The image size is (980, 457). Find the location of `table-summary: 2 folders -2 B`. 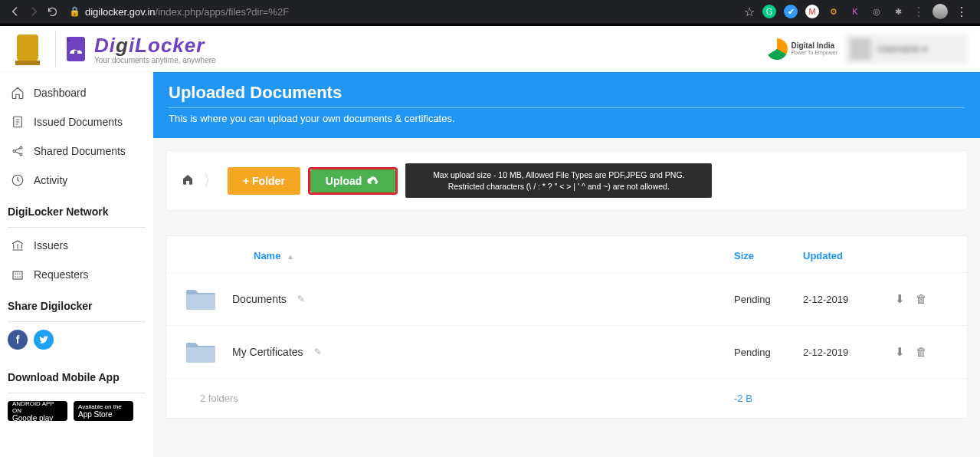

table-summary: 2 folders -2 B is located at coordinates (567, 398).